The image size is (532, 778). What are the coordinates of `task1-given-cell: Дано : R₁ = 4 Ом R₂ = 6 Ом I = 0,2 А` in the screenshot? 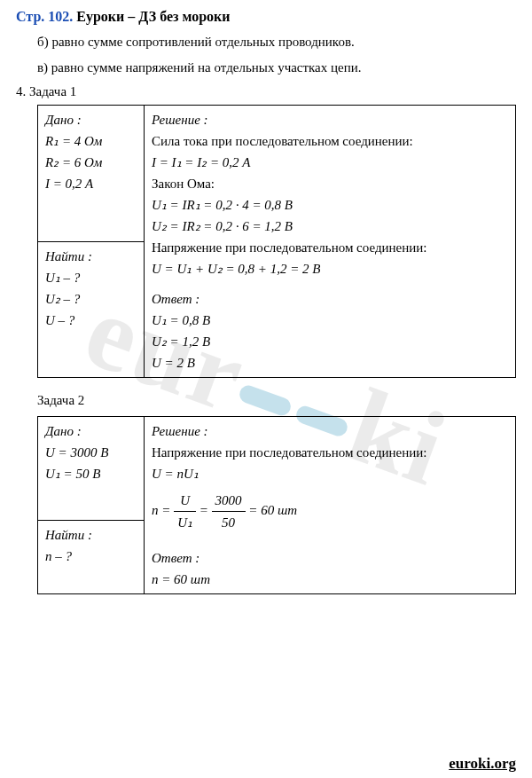 It's located at (91, 174).